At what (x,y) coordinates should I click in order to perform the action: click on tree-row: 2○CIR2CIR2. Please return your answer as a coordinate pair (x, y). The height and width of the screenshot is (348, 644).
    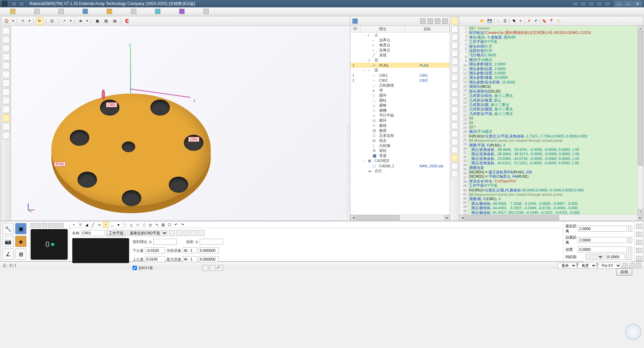
    Looking at the image, I should click on (400, 80).